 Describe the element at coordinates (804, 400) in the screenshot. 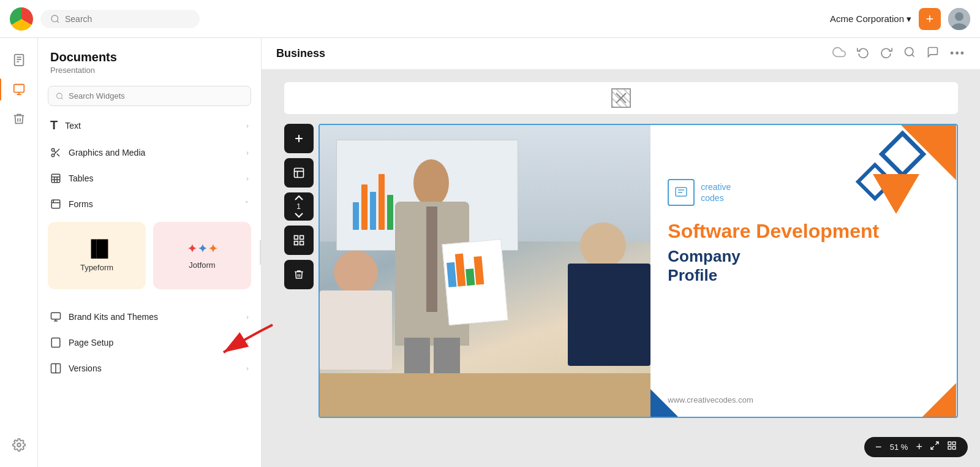

I see `slide-url: www.creativecodes.com` at that location.